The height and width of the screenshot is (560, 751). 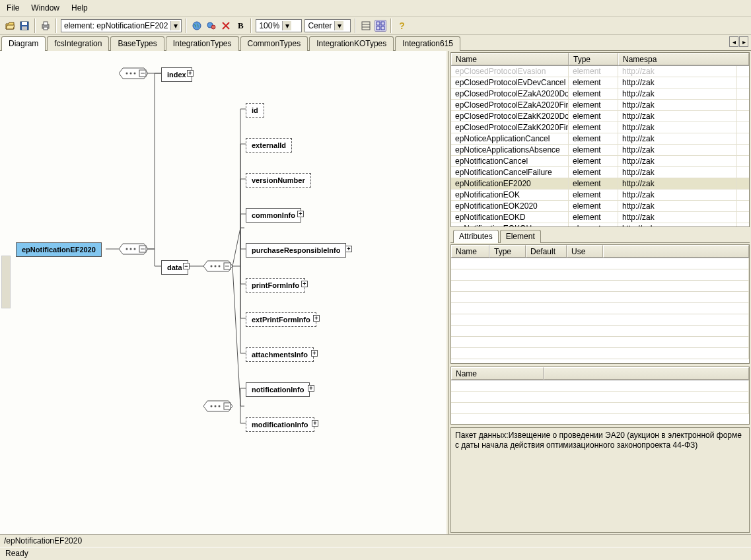 I want to click on schema-row: epClosedProtocolEvDevCancelelementhttp:/…, so click(x=600, y=83).